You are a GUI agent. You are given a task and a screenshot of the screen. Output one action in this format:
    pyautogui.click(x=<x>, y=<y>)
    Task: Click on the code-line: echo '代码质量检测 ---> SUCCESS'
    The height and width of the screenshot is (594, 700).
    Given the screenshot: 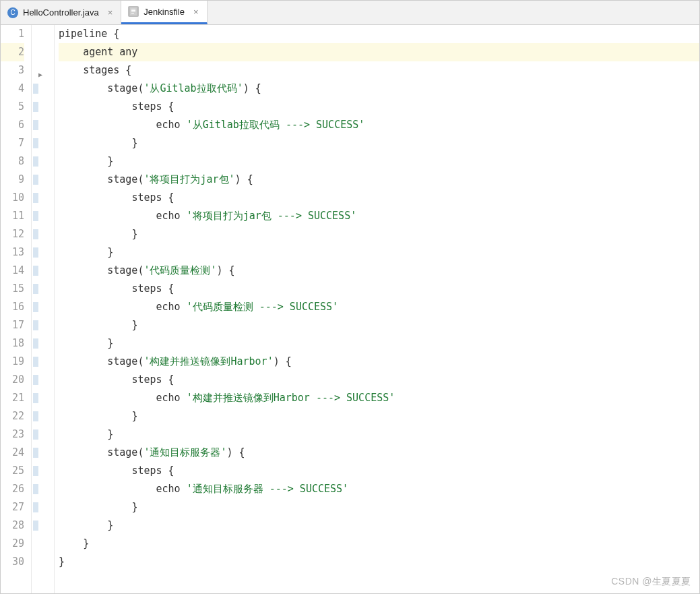 What is the action you would take?
    pyautogui.click(x=379, y=307)
    